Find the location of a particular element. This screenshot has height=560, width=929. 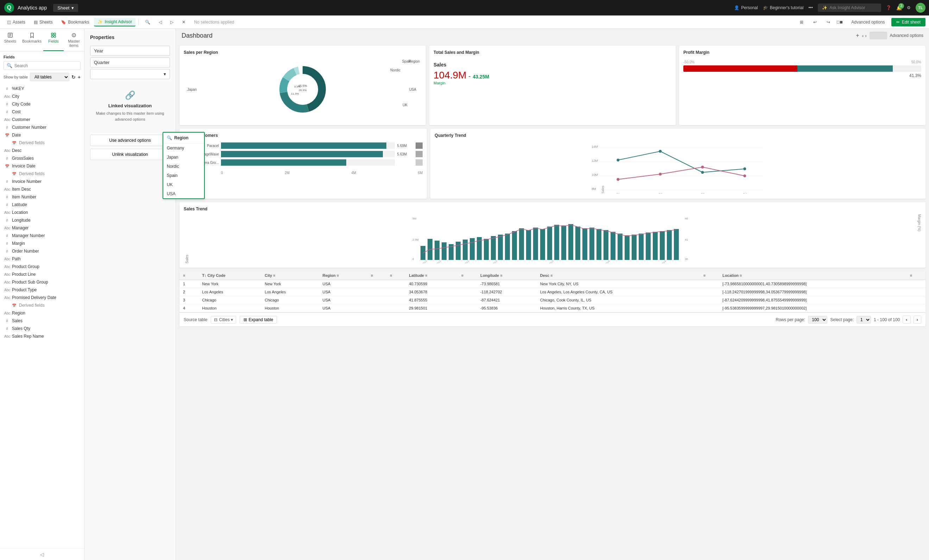

field-sales: #Sales is located at coordinates (42, 321).